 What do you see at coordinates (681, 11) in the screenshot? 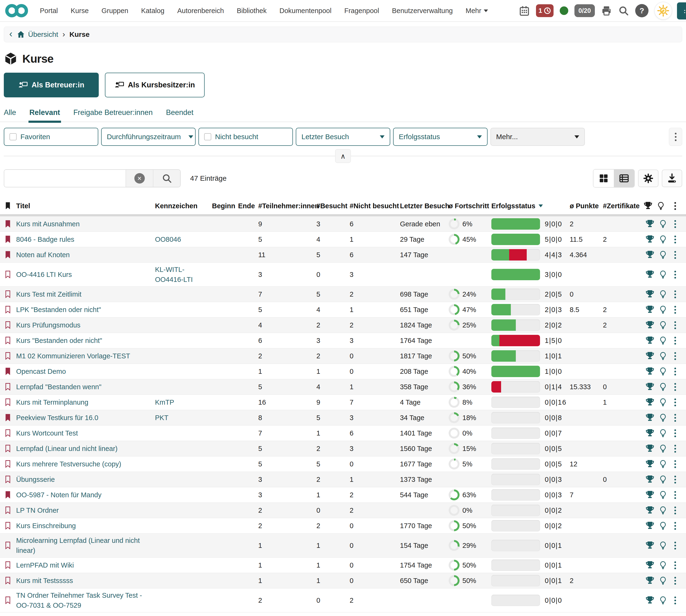
I see `user-avatar: :¦` at bounding box center [681, 11].